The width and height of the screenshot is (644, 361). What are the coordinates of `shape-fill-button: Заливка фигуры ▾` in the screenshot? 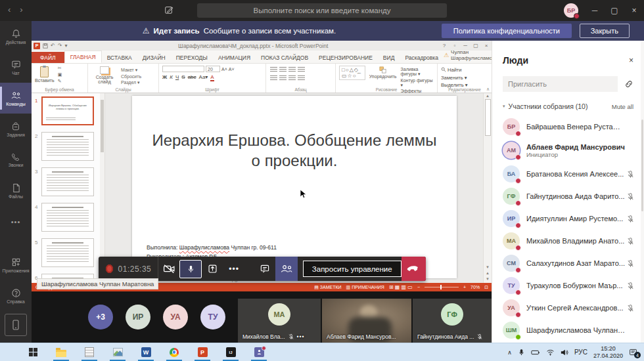 It's located at (417, 72).